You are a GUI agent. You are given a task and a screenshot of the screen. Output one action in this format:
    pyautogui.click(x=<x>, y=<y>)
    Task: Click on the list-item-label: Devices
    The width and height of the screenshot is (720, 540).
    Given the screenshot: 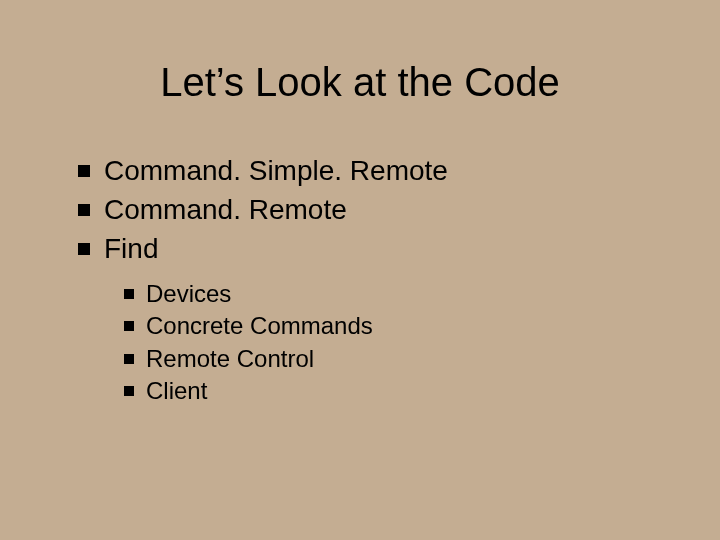 What is the action you would take?
    pyautogui.click(x=188, y=294)
    